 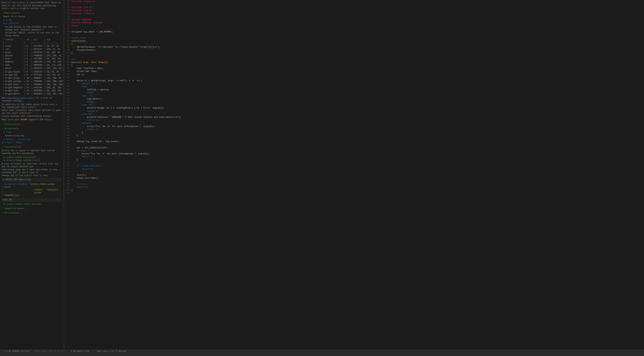 What do you see at coordinates (358, 81) in the screenshot?
I see `line-content: while (c = getopt(argc, argv, "c:vhV"), …` at bounding box center [358, 81].